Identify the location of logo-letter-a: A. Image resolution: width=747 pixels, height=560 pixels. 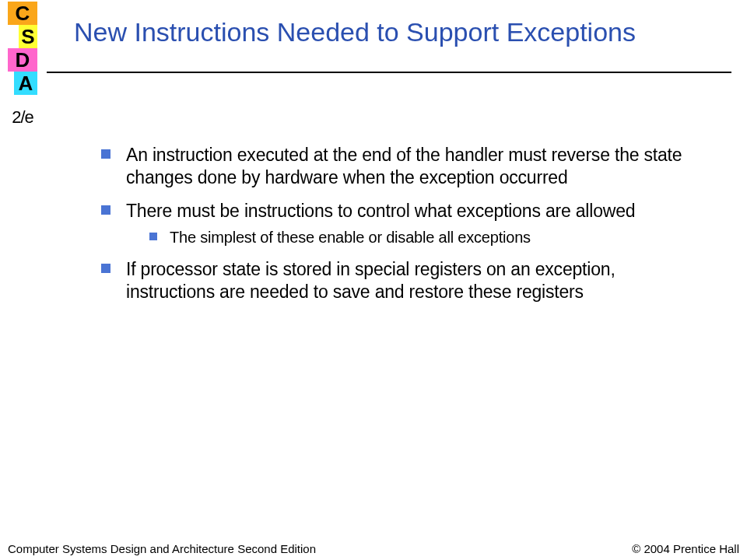
(26, 83).